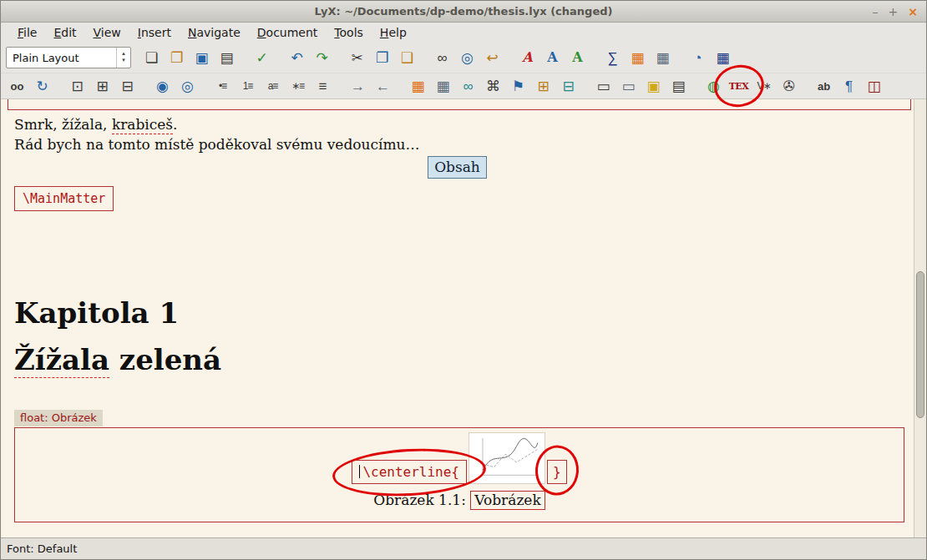 The image size is (927, 560). What do you see at coordinates (357, 86) in the screenshot?
I see `increase-depth-button: →` at bounding box center [357, 86].